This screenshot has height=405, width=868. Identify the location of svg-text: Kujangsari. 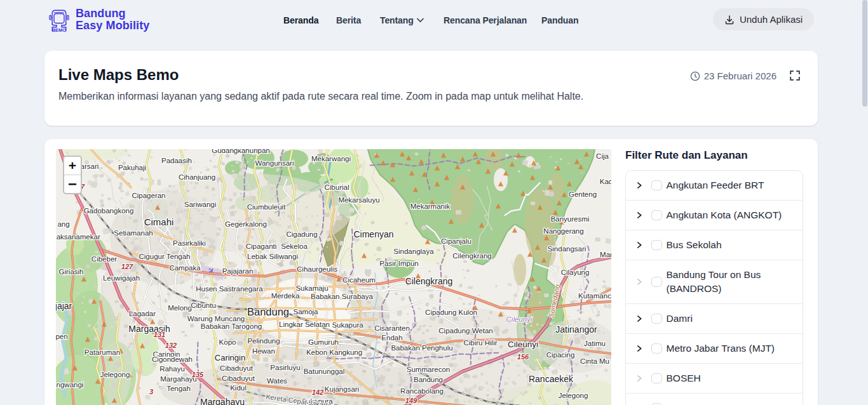
(342, 389).